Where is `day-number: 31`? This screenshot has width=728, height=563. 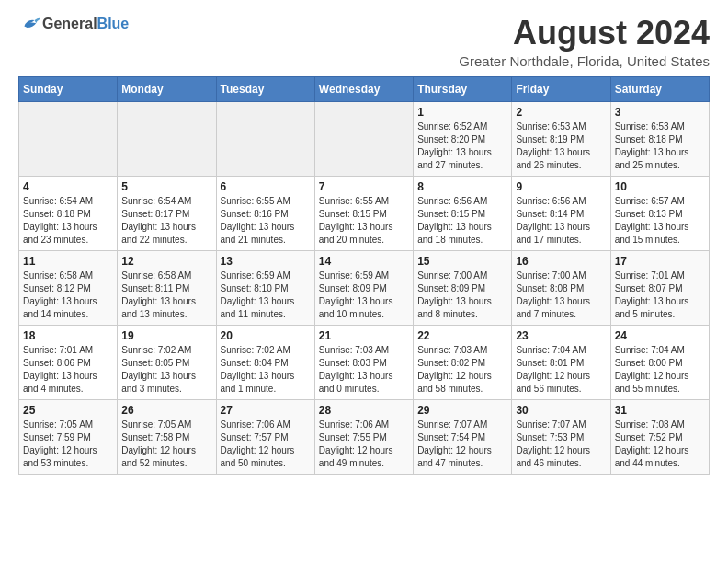 day-number: 31 is located at coordinates (660, 410).